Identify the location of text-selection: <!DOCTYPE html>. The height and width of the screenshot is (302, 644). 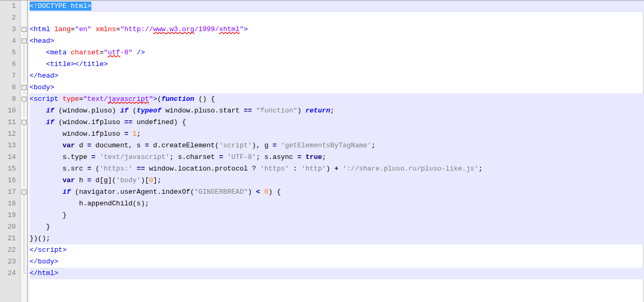
(60, 6).